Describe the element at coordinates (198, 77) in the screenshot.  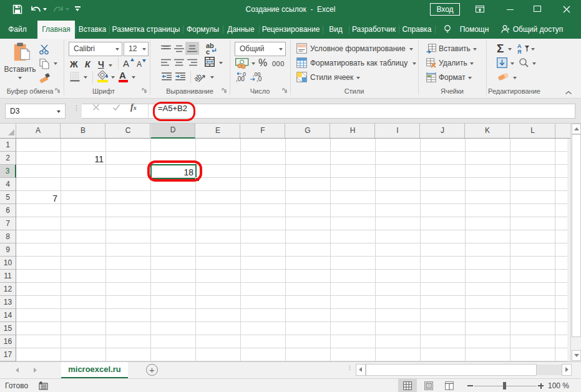
I see `svg-text: ab` at that location.